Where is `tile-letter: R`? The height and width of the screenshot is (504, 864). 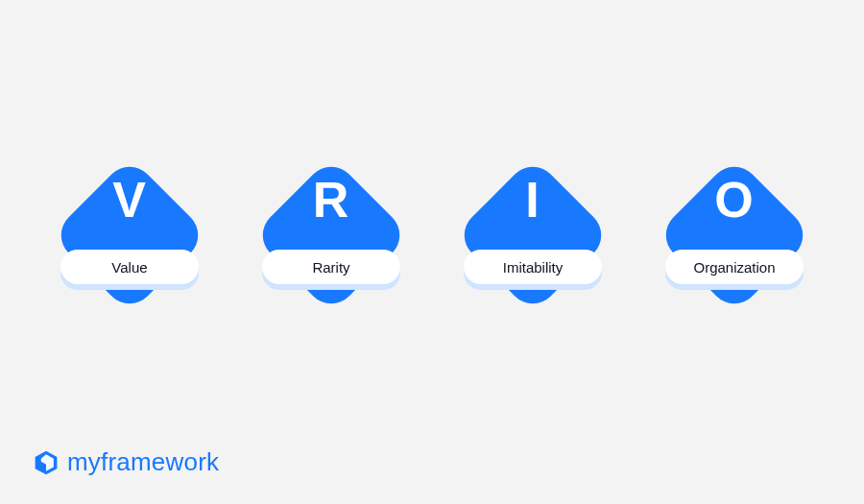 tile-letter: R is located at coordinates (331, 200).